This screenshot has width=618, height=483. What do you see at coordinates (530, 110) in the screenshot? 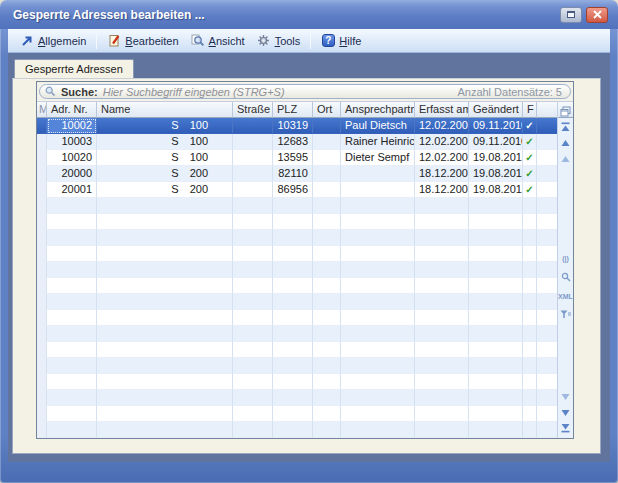
I see `column-header-f: F` at bounding box center [530, 110].